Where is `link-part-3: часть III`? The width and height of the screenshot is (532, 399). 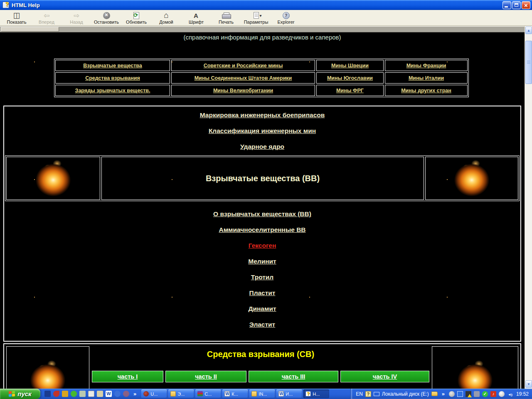
link-part-3: часть III is located at coordinates (293, 377).